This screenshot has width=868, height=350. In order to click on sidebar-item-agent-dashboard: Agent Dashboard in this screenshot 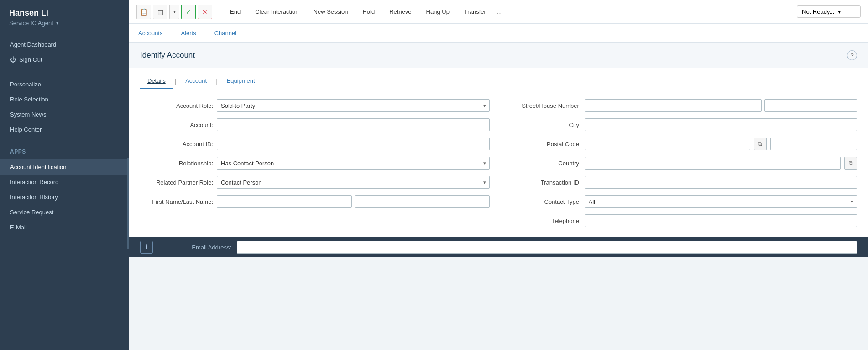, I will do `click(65, 45)`.